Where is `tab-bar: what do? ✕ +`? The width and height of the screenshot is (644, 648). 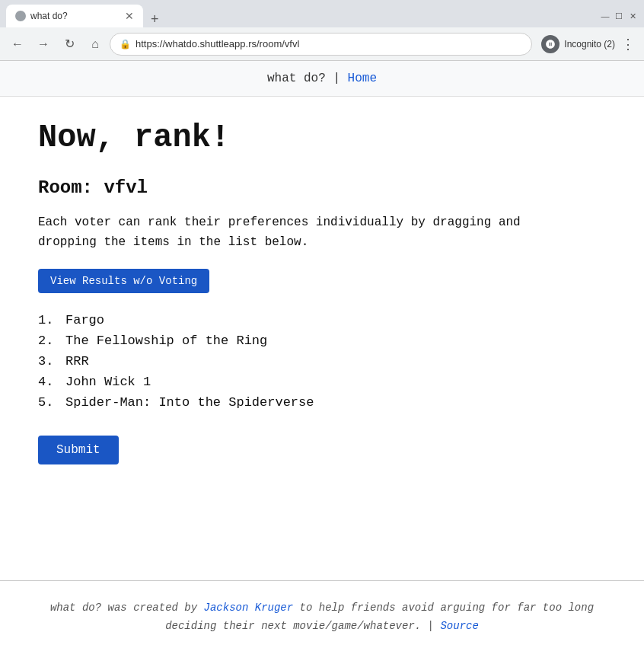 tab-bar: what do? ✕ + is located at coordinates (300, 16).